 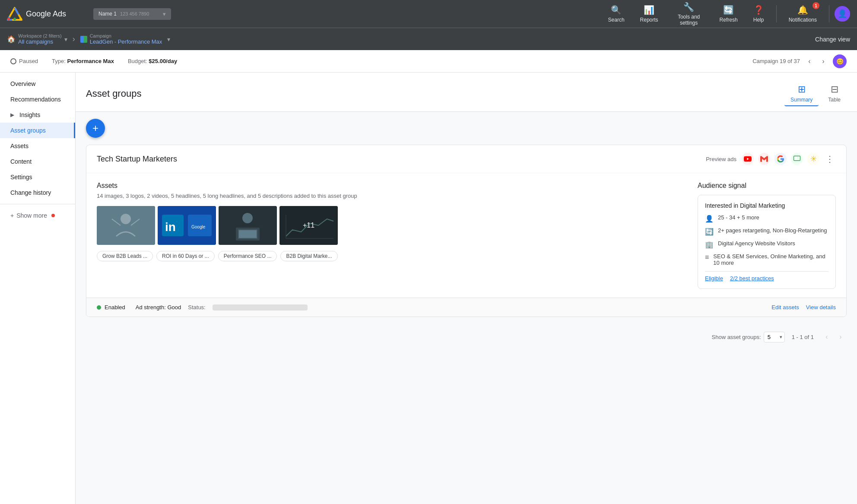 What do you see at coordinates (95, 128) in the screenshot?
I see `add-asset-group-button: +` at bounding box center [95, 128].